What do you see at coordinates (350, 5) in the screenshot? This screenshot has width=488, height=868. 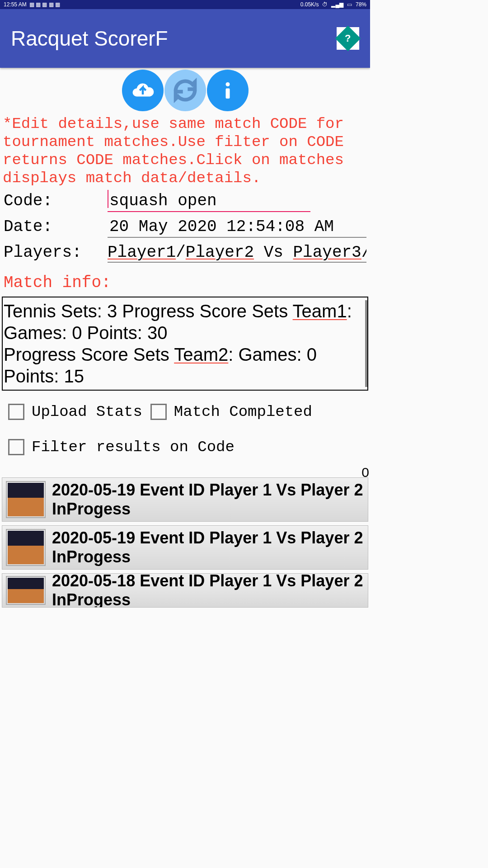 I see `battery-icon: ▭` at bounding box center [350, 5].